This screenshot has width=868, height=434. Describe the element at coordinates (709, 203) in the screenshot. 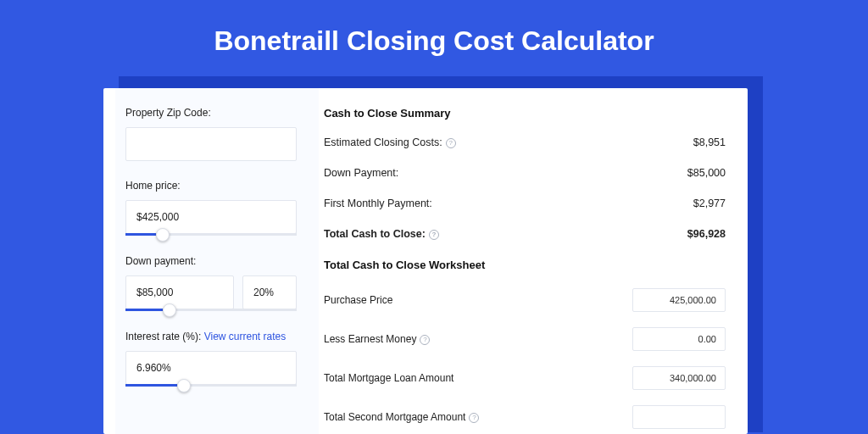

I see `summary-row-value: $2,977` at that location.